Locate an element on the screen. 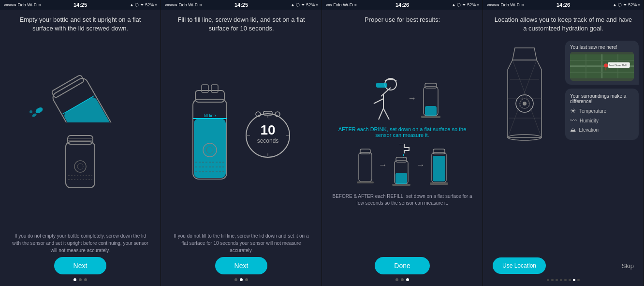  warning-text-1: If you do not empty your bottle complete… is located at coordinates (80, 243).